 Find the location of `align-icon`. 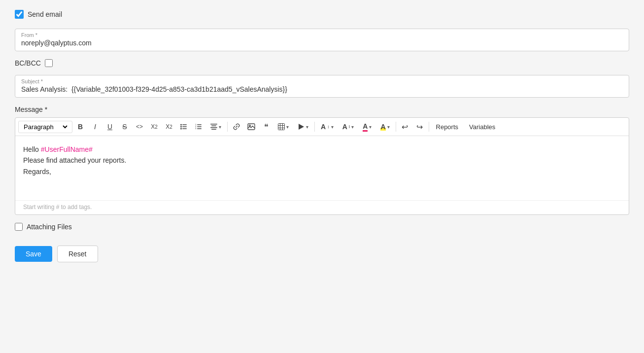

align-icon is located at coordinates (214, 127).